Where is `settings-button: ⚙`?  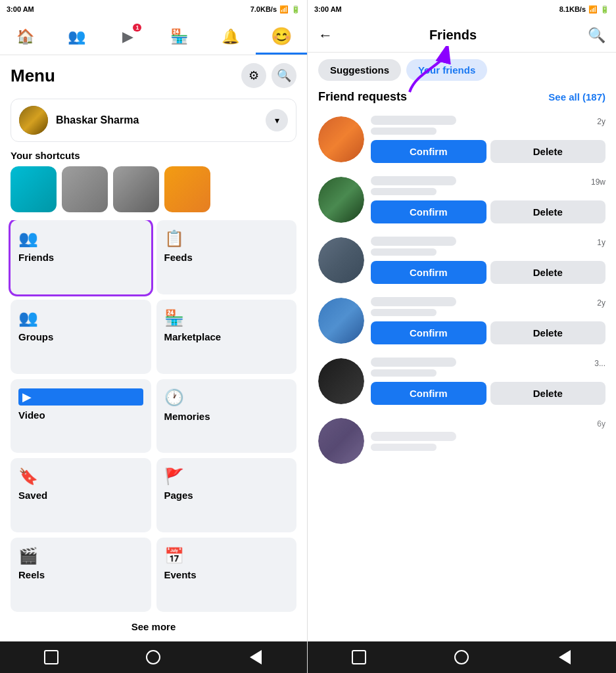
settings-button: ⚙ is located at coordinates (254, 76).